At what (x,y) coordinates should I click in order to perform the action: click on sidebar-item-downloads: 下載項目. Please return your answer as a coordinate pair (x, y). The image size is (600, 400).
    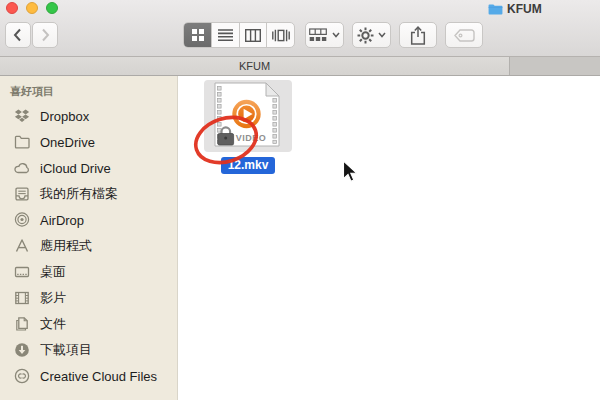
    Looking at the image, I should click on (88, 350).